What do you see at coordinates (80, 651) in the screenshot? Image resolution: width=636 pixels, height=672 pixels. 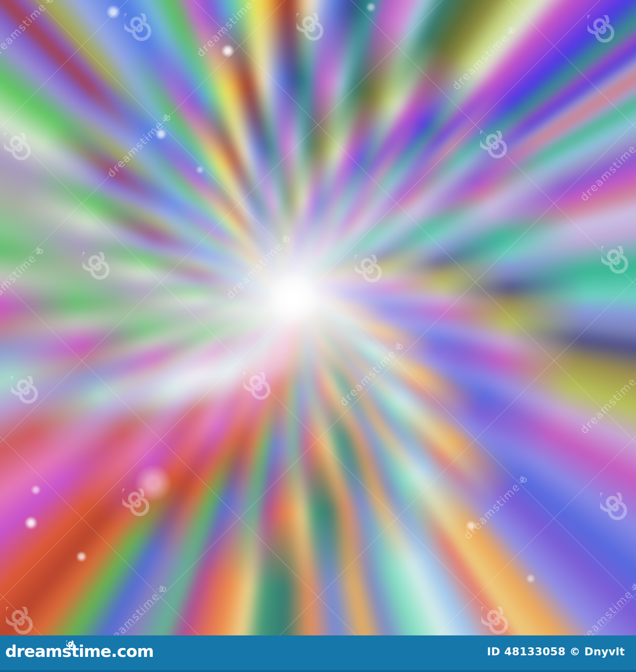 I see `dreamstime-logo-text: dreamstime.com` at bounding box center [80, 651].